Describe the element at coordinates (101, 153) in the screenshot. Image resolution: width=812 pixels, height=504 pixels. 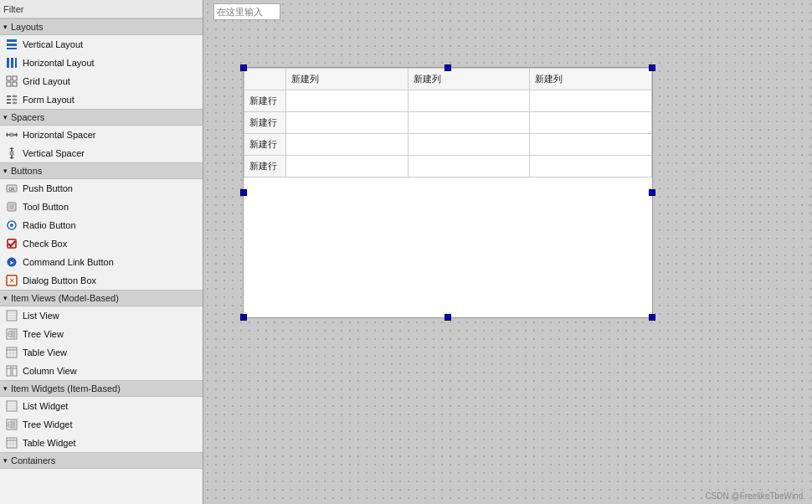
I see `sidebar-item-vertical-spacer: Vertical Spacer` at that location.